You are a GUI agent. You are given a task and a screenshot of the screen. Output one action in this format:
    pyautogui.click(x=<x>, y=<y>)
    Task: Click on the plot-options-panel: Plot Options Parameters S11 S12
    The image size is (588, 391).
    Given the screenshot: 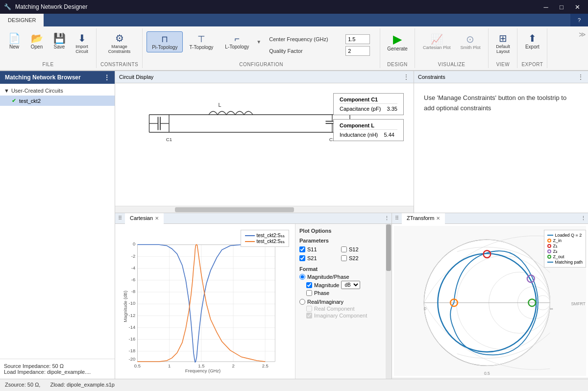 What is the action you would take?
    pyautogui.click(x=340, y=301)
    